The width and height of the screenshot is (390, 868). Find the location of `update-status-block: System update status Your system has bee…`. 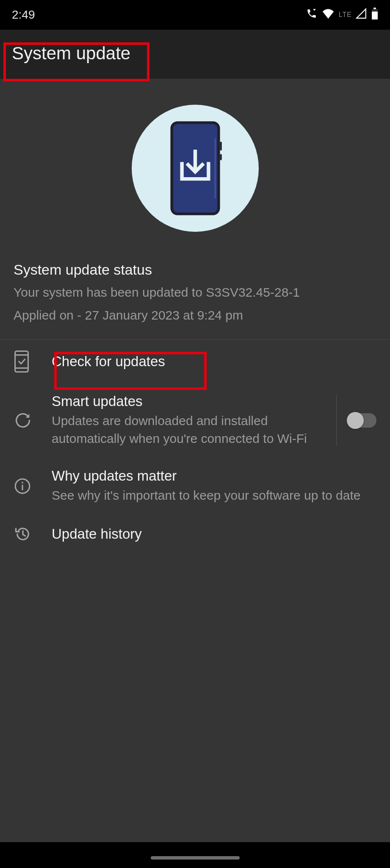

update-status-block: System update status Your system has bee… is located at coordinates (195, 292).